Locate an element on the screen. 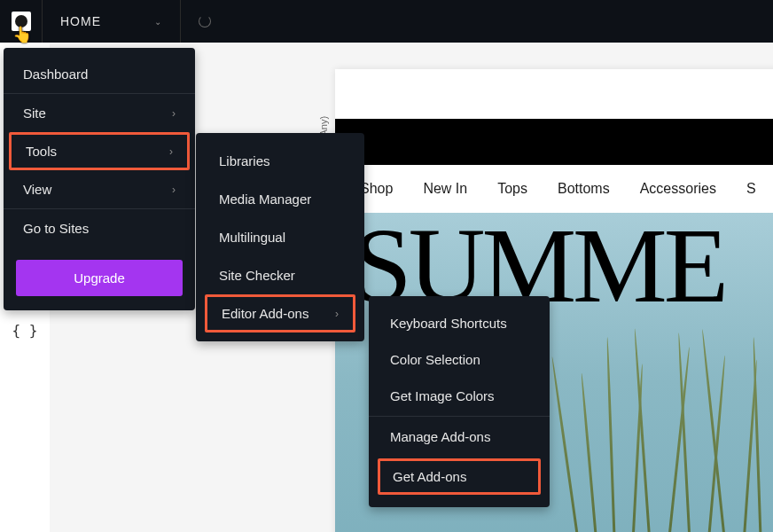  menu-keyboard-shortcuts: Keyboard Shortcuts is located at coordinates (459, 323).